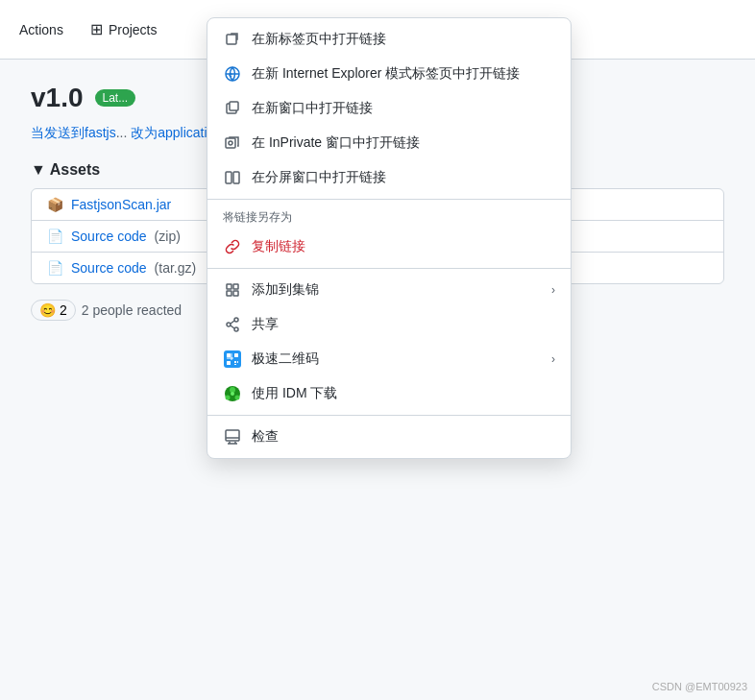 This screenshot has height=700, width=755. I want to click on menu-label-new-tab: 在新标签页中打开链接, so click(403, 39).